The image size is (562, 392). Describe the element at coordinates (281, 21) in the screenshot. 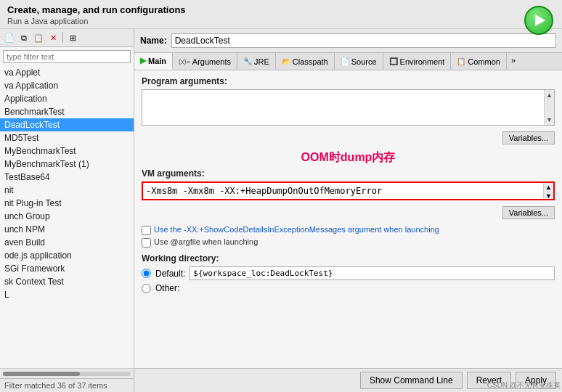

I see `page-subtitle: Run a Java application` at that location.